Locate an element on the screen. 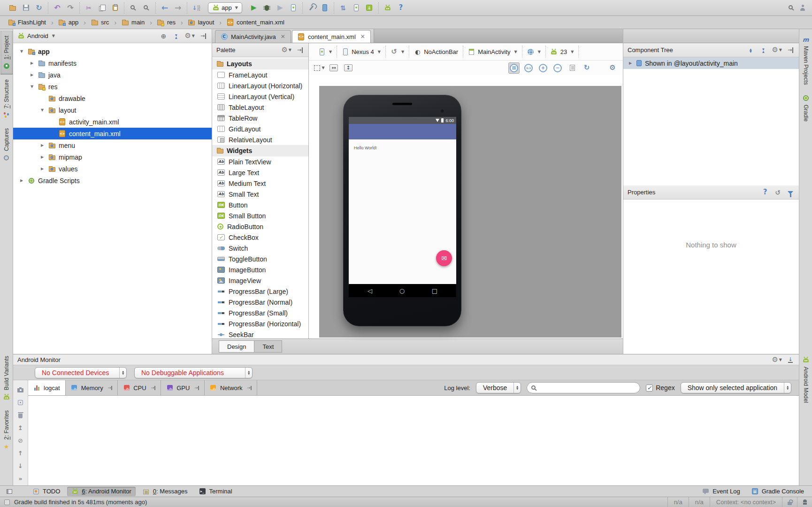 The height and width of the screenshot is (507, 812). project-view-selector: Android ▼ is located at coordinates (36, 36).